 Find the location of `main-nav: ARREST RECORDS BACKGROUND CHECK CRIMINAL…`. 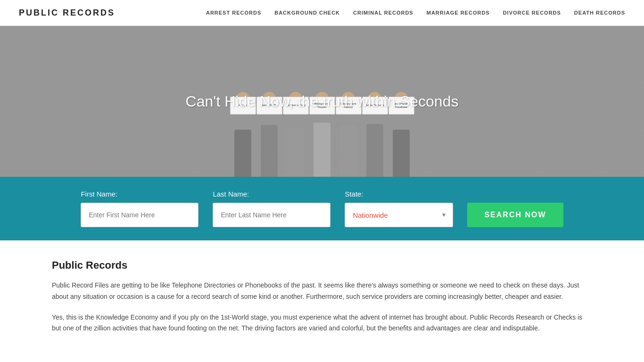

main-nav: ARREST RECORDS BACKGROUND CHECK CRIMINAL… is located at coordinates (416, 13).